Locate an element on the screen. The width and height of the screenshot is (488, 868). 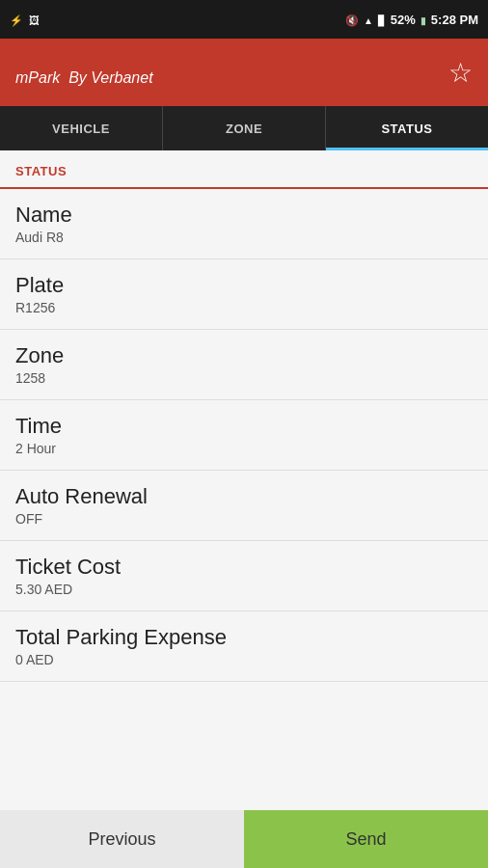
previous-button: Previous is located at coordinates (122, 839).